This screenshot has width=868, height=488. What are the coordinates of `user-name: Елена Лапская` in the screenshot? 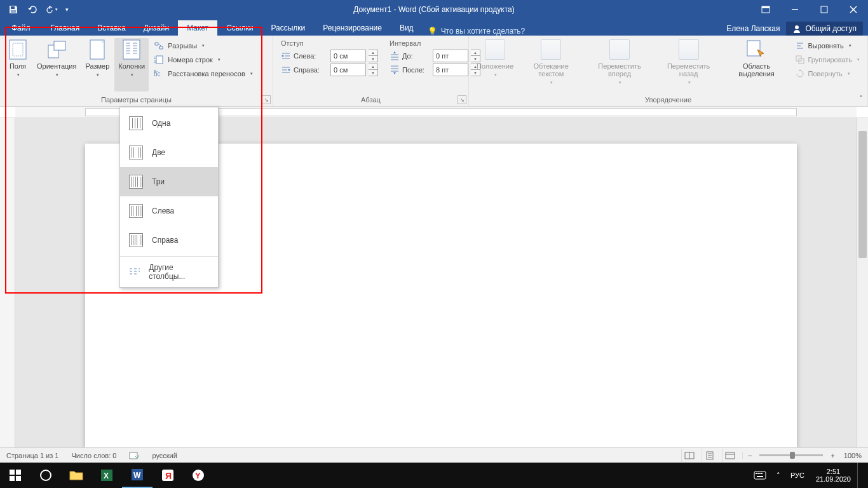 It's located at (753, 29).